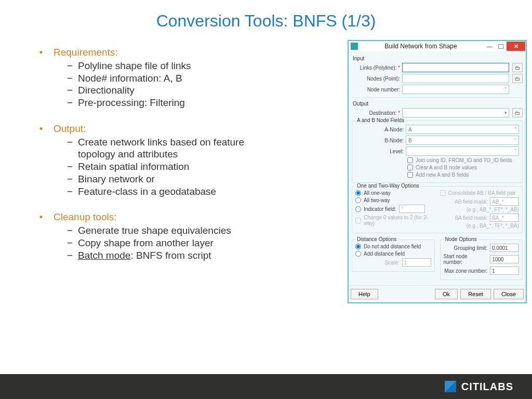 This screenshot has width=532, height=399. What do you see at coordinates (358, 246) in the screenshot?
I see `radio-no-distance` at bounding box center [358, 246].